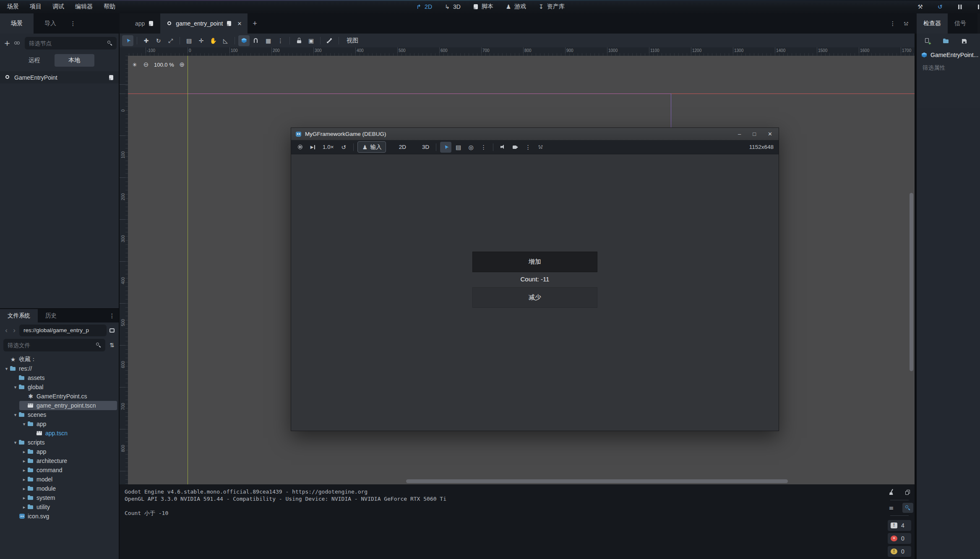  Describe the element at coordinates (255, 23) in the screenshot. I see `add-scene-tab-button: +` at that location.